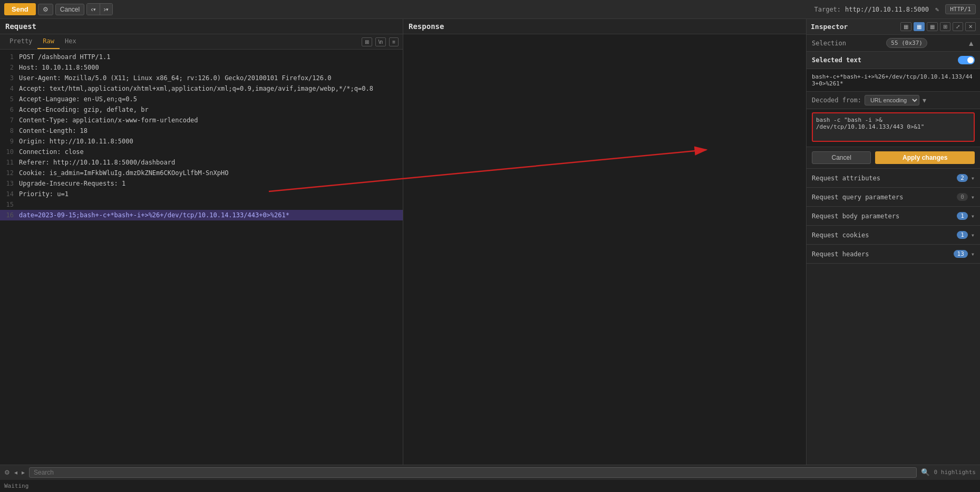 Image resolution: width=980 pixels, height=492 pixels. I want to click on collapsible-row: Request body parameters1▾, so click(893, 216).